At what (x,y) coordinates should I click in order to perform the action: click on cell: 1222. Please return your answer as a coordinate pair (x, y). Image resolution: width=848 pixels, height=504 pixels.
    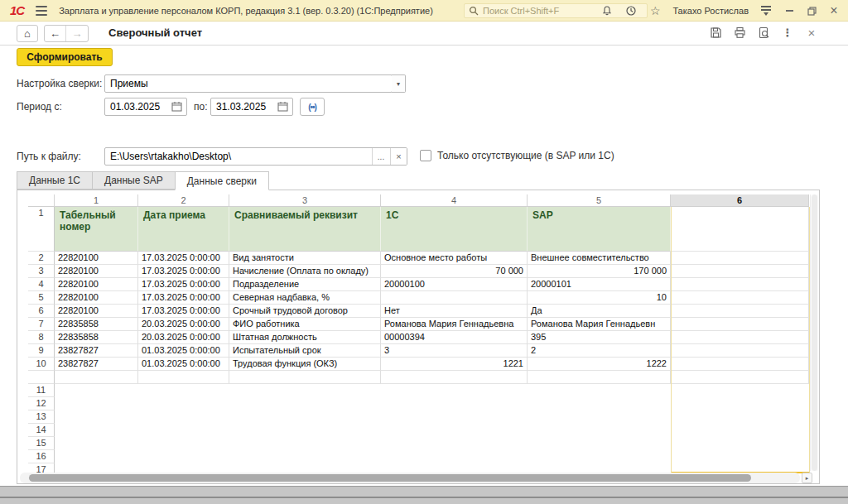
    Looking at the image, I should click on (600, 364).